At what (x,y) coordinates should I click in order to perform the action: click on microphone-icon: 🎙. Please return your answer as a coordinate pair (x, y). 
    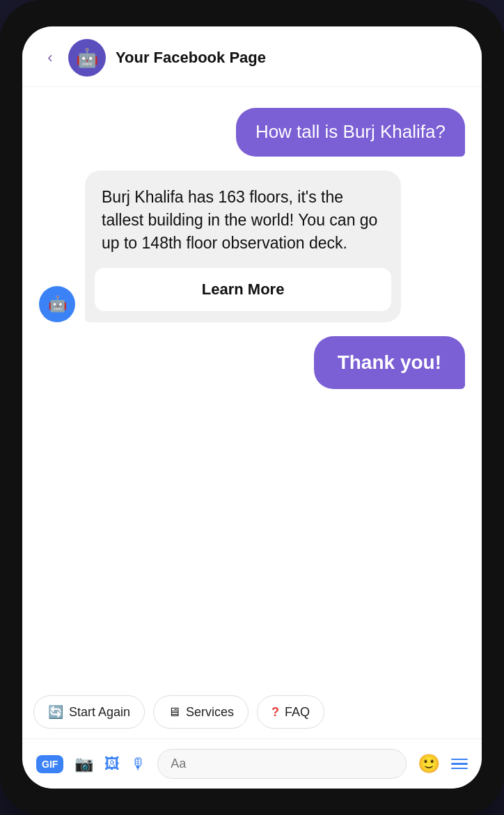
    Looking at the image, I should click on (139, 764).